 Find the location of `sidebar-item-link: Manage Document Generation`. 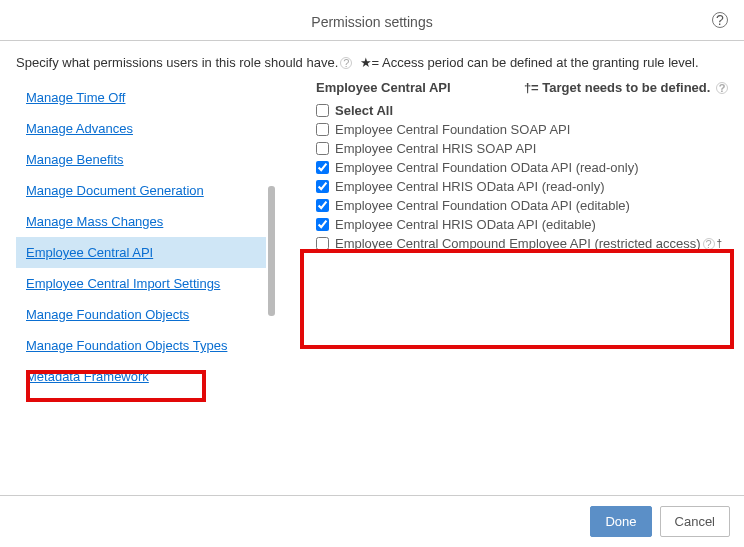

sidebar-item-link: Manage Document Generation is located at coordinates (115, 190).